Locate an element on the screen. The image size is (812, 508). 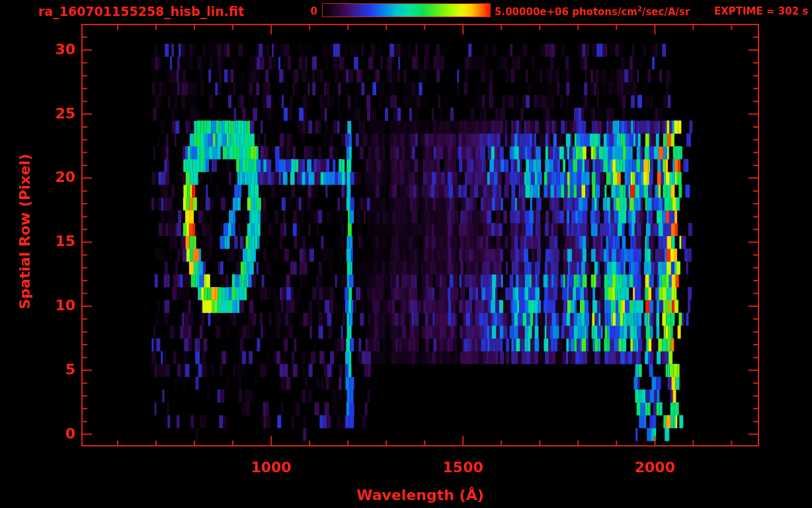
colorbar-max-value: 5.00000e+06 is located at coordinates (532, 12).